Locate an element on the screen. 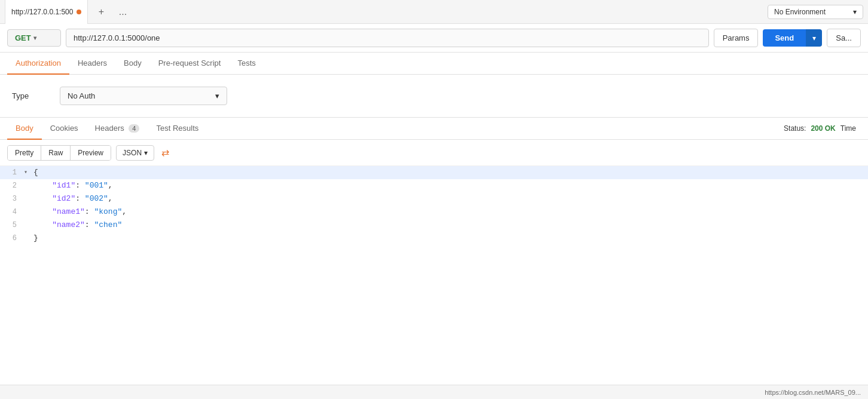 The image size is (868, 399). res-tab-body: Body is located at coordinates (25, 129).